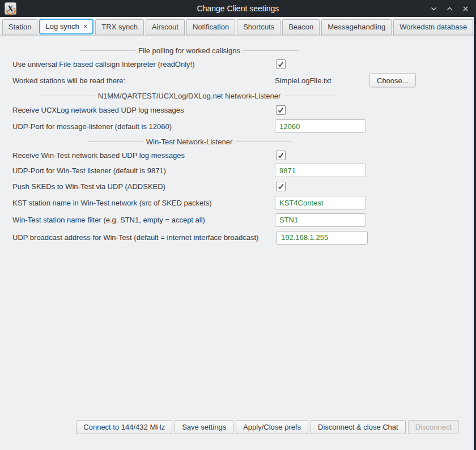  I want to click on field-label: UDP-Port for Win-Test listener (default …, so click(90, 171).